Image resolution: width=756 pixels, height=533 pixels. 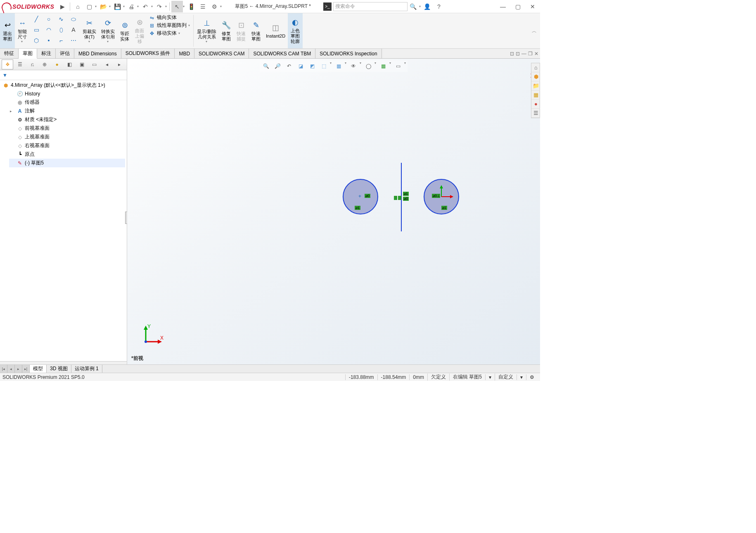 What do you see at coordinates (64, 75) in the screenshot?
I see `tree-filter: ▼` at bounding box center [64, 75].